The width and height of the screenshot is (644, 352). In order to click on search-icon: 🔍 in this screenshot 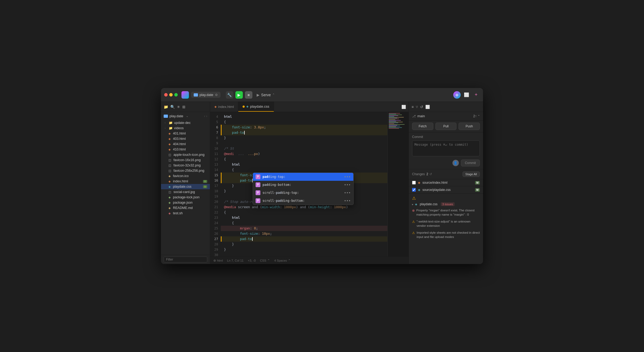, I will do `click(173, 107)`.